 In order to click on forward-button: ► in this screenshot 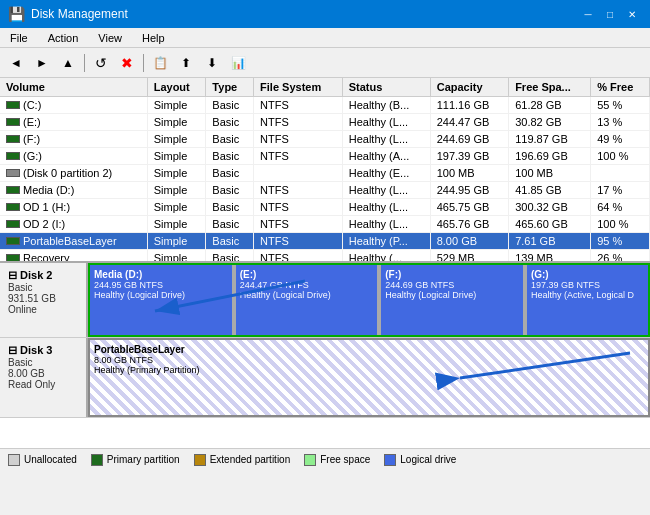, I will do `click(42, 63)`.